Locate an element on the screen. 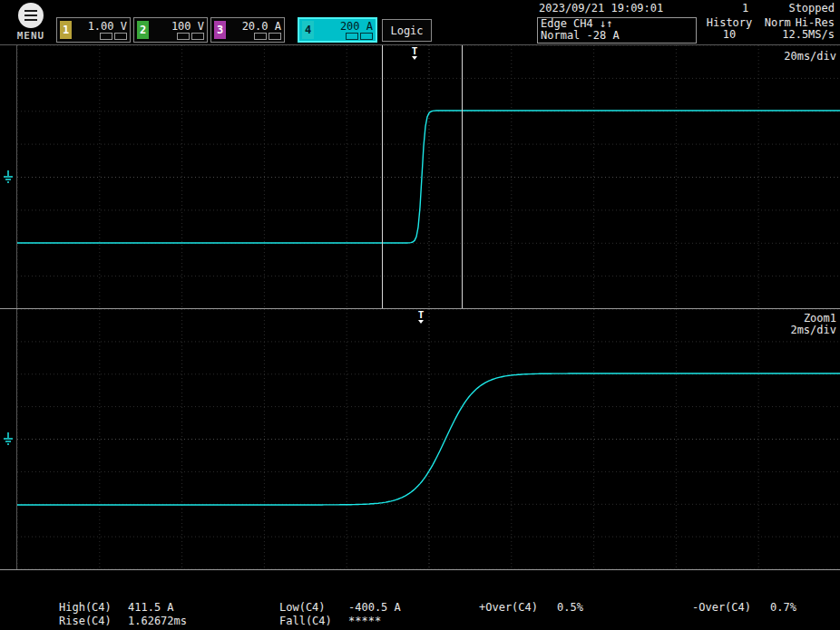 The width and height of the screenshot is (840, 630). measurement-rise: Rise(C4)1.62672ms is located at coordinates (123, 621).